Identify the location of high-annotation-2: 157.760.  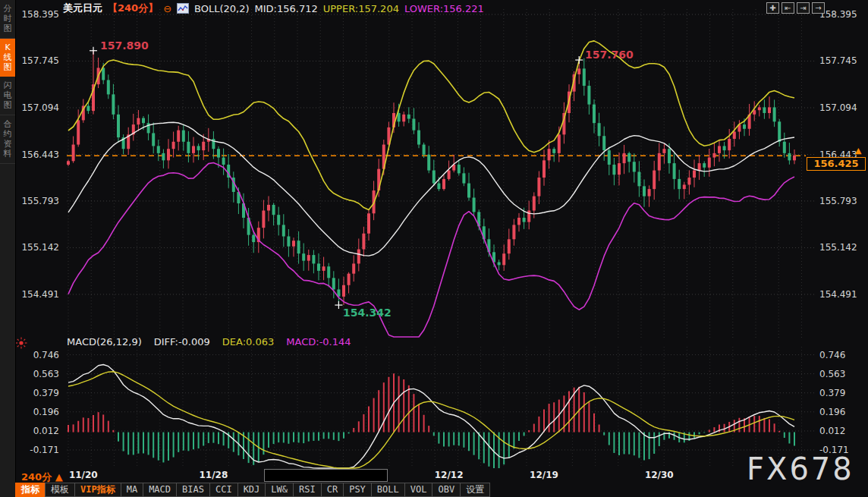
(609, 55).